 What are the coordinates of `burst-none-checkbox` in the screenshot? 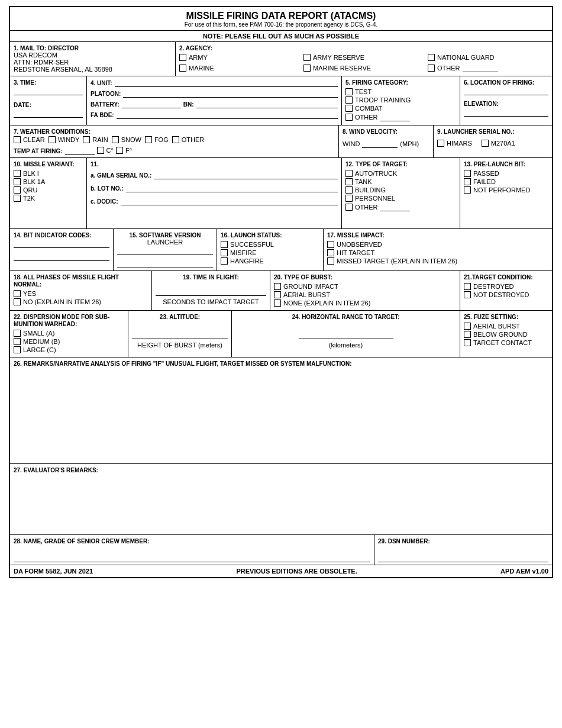 It's located at (277, 303).